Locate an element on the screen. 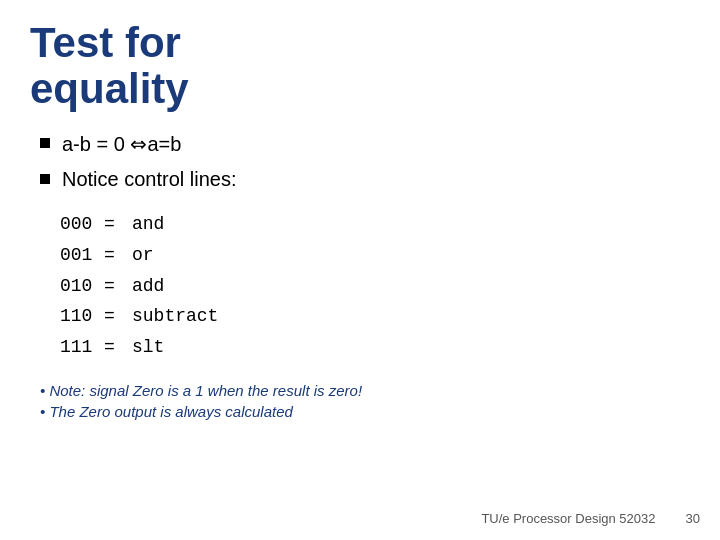  code-row-1: 001 = or is located at coordinates (375, 256).